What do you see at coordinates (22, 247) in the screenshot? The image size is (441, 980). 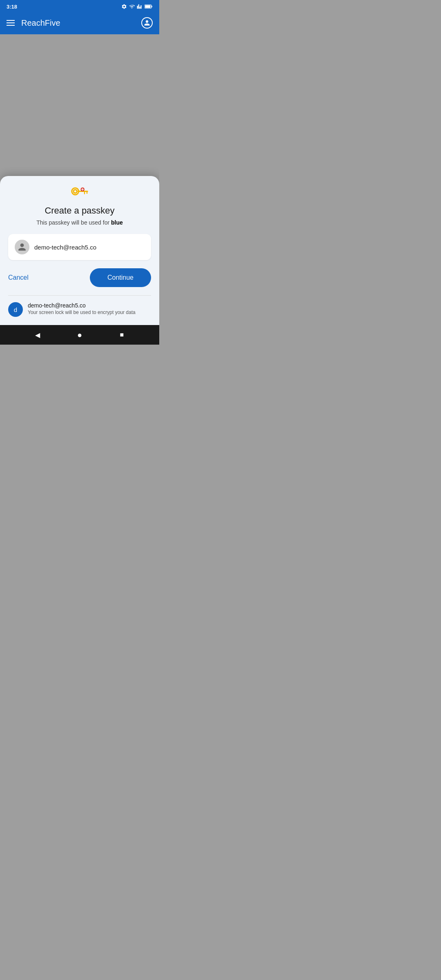 I see `account-avatar` at bounding box center [22, 247].